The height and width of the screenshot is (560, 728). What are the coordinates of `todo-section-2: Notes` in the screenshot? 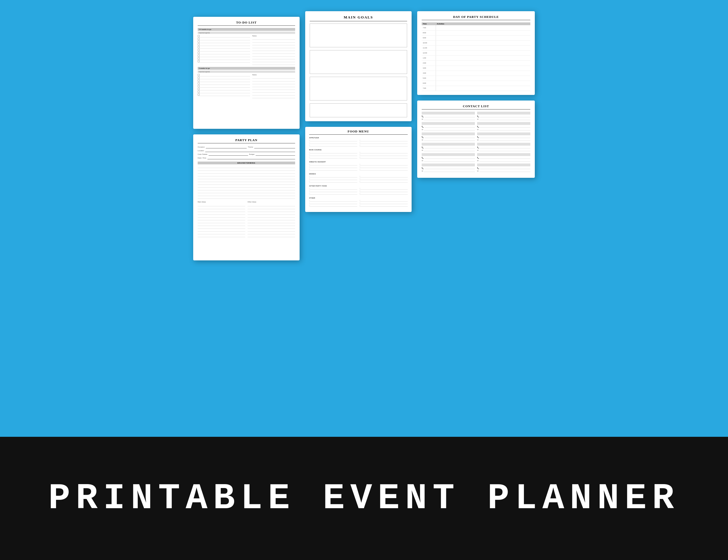 It's located at (246, 86).